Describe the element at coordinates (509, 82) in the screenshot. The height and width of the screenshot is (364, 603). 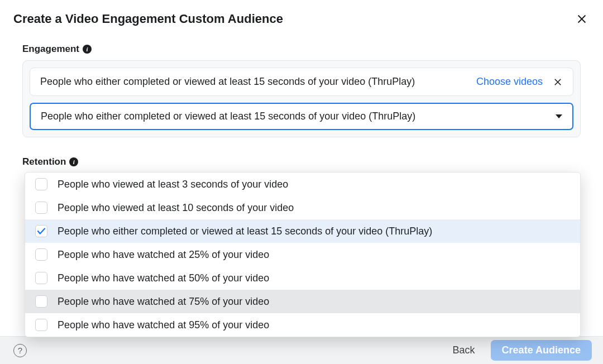
I see `choose-videos-link: Choose videos` at that location.